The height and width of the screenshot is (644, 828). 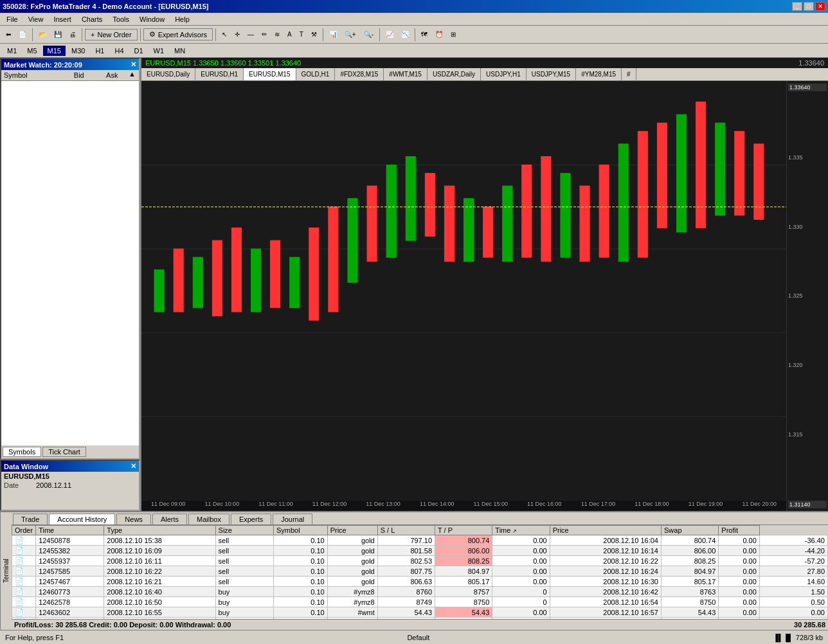 I want to click on toolbar-btn-cross: ✛, so click(x=237, y=35).